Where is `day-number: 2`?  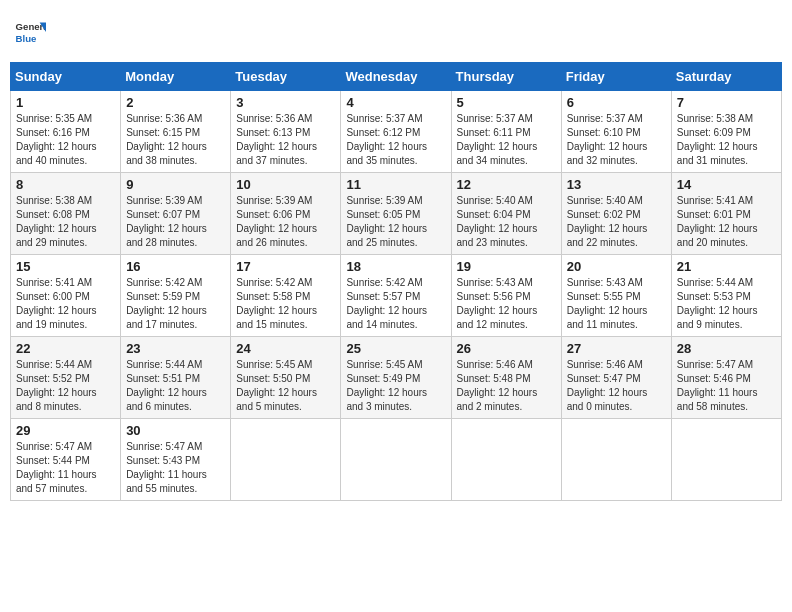
day-number: 2 is located at coordinates (176, 102).